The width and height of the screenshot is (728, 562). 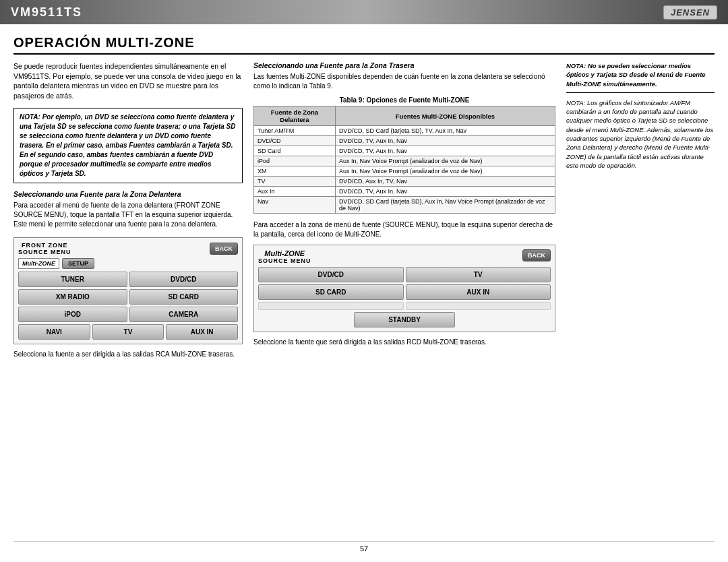 What do you see at coordinates (640, 134) in the screenshot?
I see `right-note2: NOTA: Los gráficos del sintonizador AM/F…` at bounding box center [640, 134].